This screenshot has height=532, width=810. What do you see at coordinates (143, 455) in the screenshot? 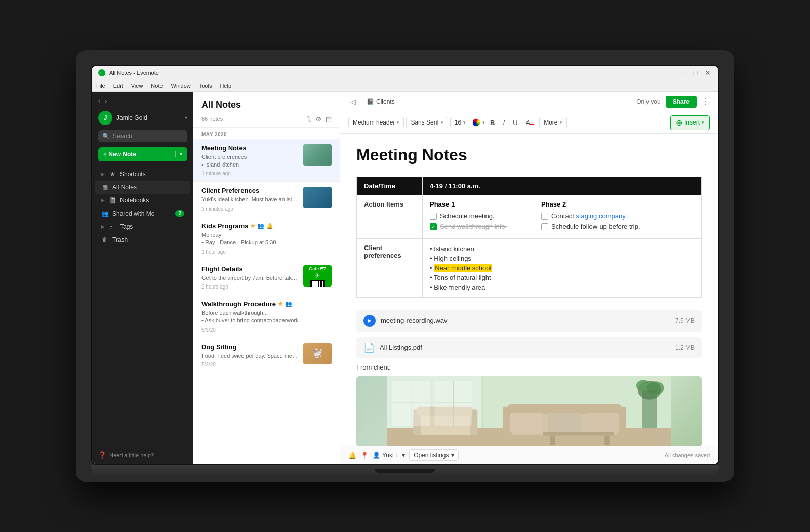
I see `help-section: ❓ Need a little help?` at bounding box center [143, 455].